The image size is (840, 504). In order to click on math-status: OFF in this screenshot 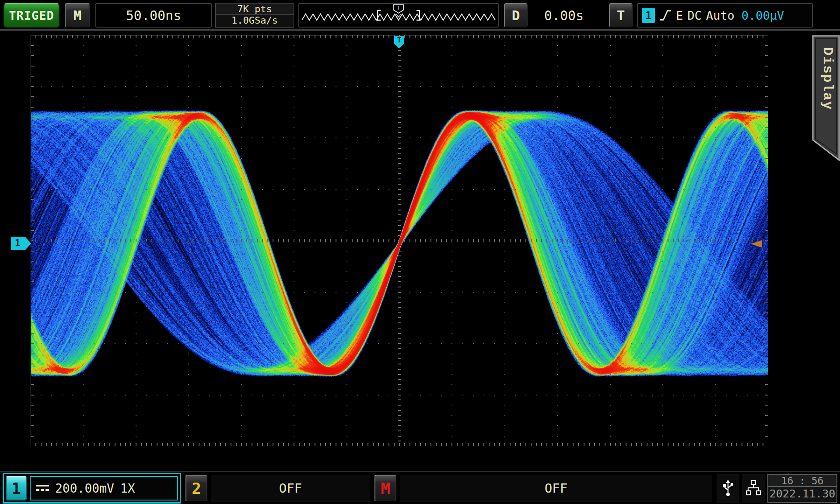, I will do `click(556, 488)`.